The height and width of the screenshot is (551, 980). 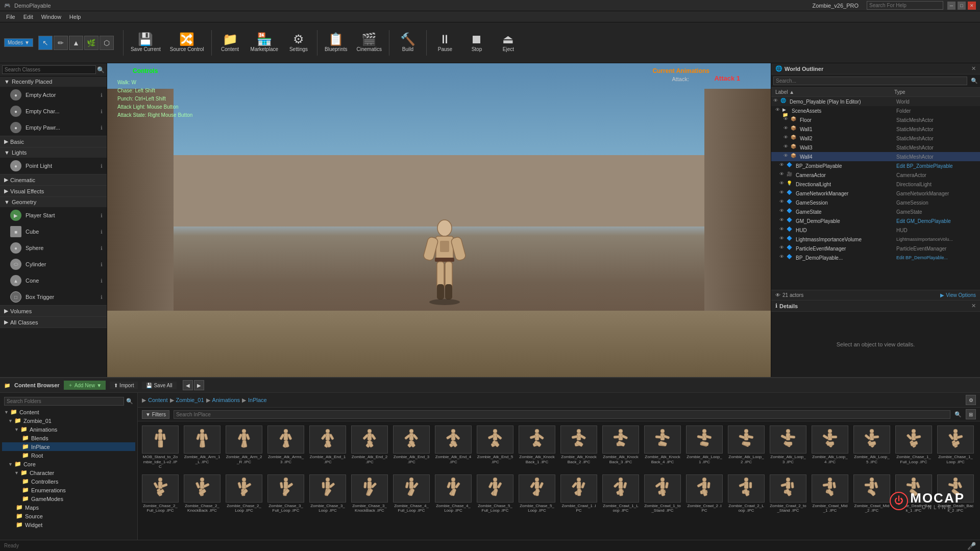 I want to click on cb-path-zombie01: Zombie_01, so click(x=190, y=400).